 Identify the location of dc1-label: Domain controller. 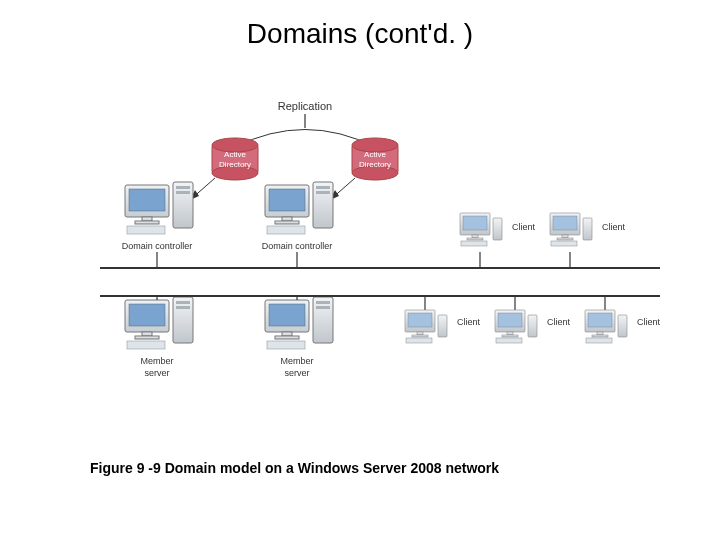
(158, 246).